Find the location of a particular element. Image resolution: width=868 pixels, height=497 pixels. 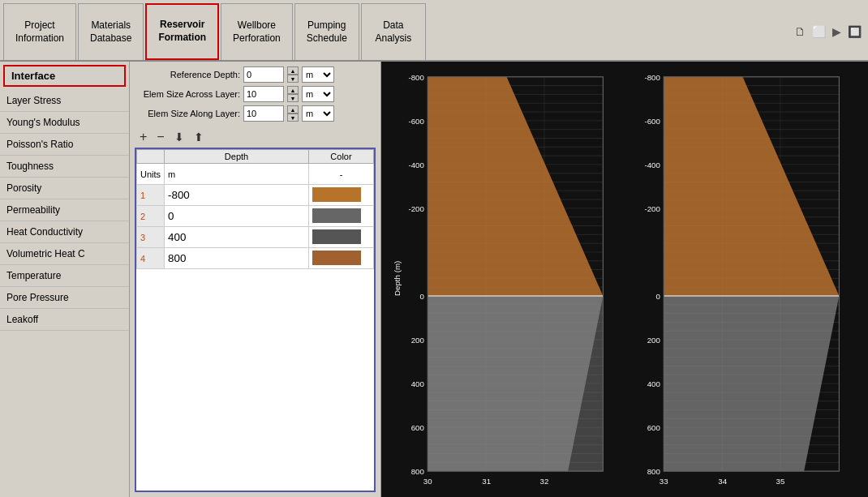

sidebar-item-porosity: Porosity is located at coordinates (65, 188).